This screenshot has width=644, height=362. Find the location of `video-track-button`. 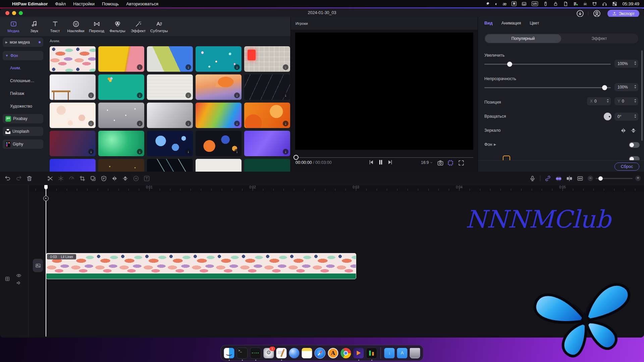

video-track-button is located at coordinates (38, 265).